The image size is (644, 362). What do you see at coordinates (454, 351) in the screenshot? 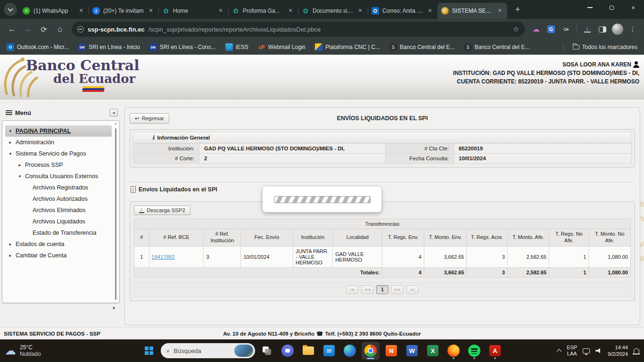
I see `firefox-button` at bounding box center [454, 351].